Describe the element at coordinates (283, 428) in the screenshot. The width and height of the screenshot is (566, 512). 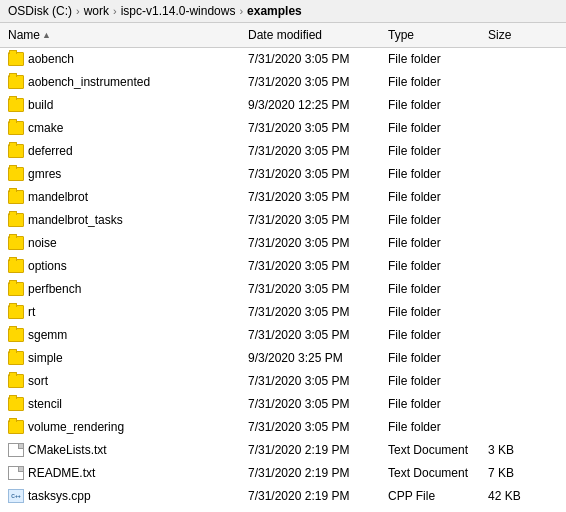
I see `table-row: volume_rendering 7/31/2020 3:05 PM File …` at that location.